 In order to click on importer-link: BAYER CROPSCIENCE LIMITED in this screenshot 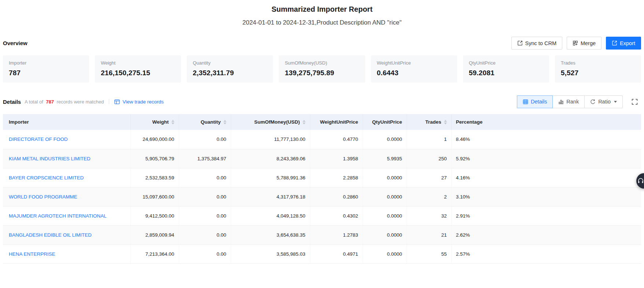, I will do `click(46, 178)`.